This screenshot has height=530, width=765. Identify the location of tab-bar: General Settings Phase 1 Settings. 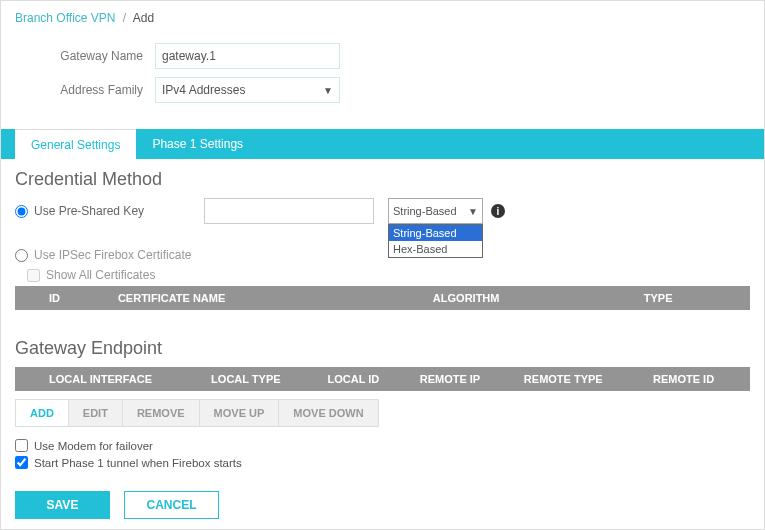
(382, 144).